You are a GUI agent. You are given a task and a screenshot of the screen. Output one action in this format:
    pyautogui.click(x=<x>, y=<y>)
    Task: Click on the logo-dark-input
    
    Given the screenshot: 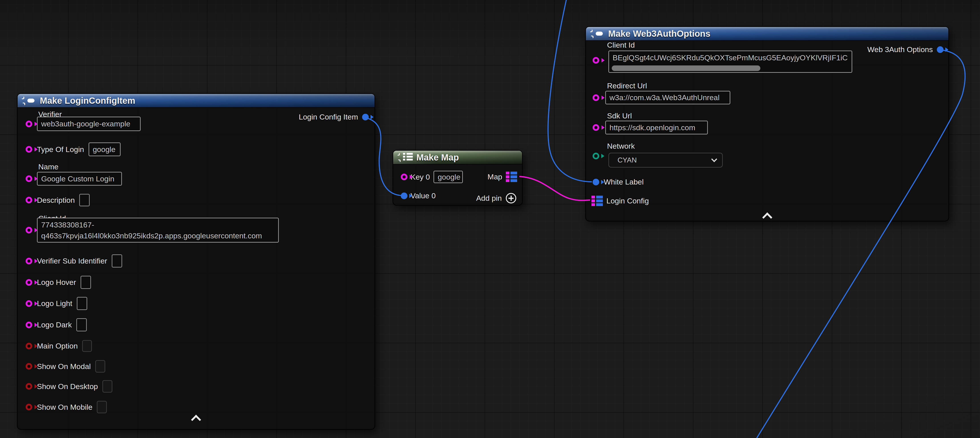 What is the action you would take?
    pyautogui.click(x=81, y=325)
    